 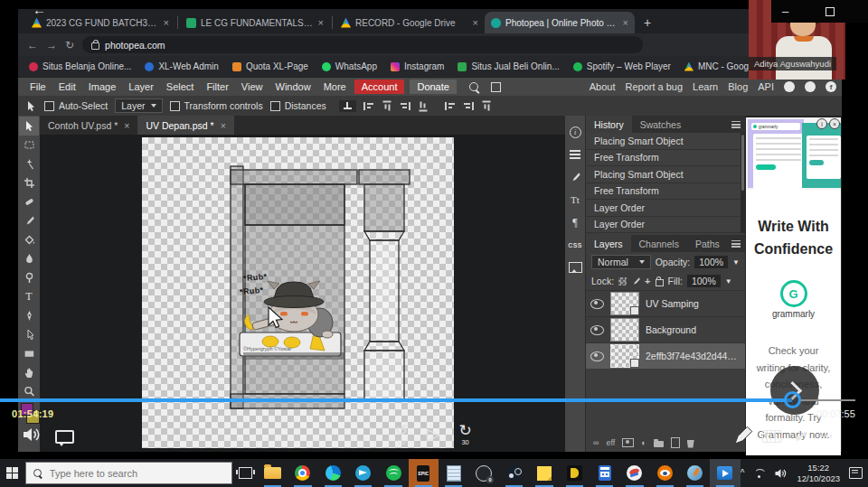 What do you see at coordinates (454, 473) in the screenshot?
I see `taskbar-notepad` at bounding box center [454, 473].